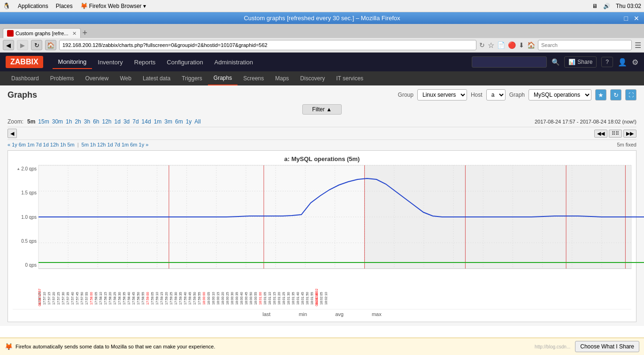 The image size is (644, 355). Describe the element at coordinates (168, 122) in the screenshot. I see `zoom-3m: 3m` at that location.